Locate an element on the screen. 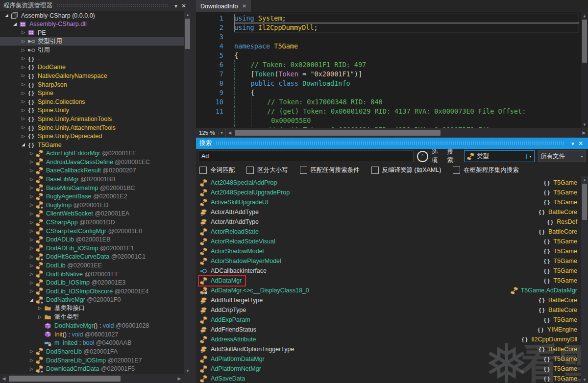  search-result-row: ActorAttrAddType{ }ResDef is located at coordinates (392, 222).